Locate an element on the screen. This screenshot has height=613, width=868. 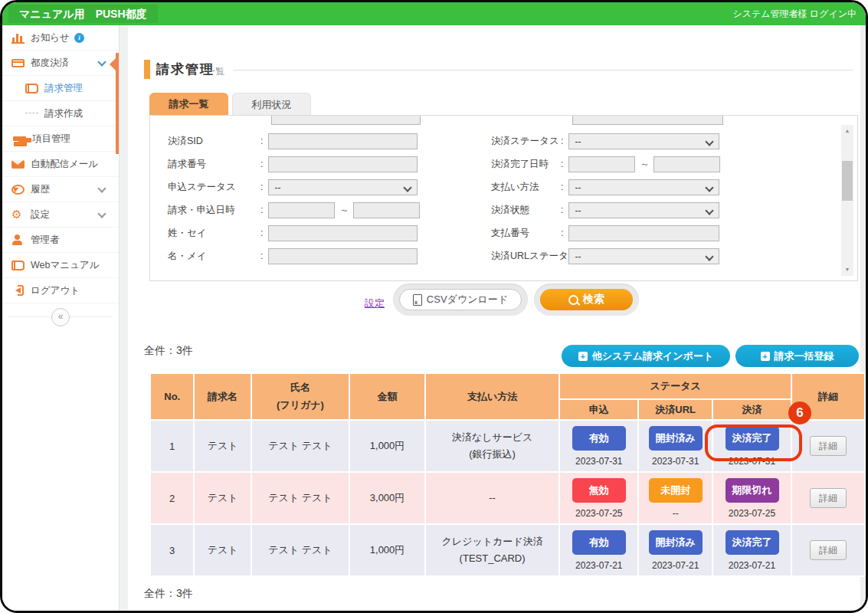
import-other-system-button: 他システム請求インポート is located at coordinates (646, 356).